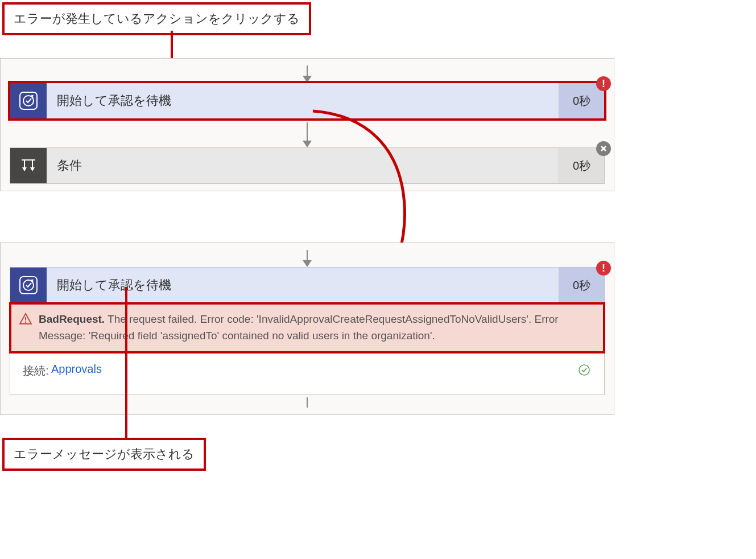 The image size is (756, 559). What do you see at coordinates (157, 19) in the screenshot?
I see `annotation-click-error-action: エラーが発生しているアクションをクリックする` at bounding box center [157, 19].